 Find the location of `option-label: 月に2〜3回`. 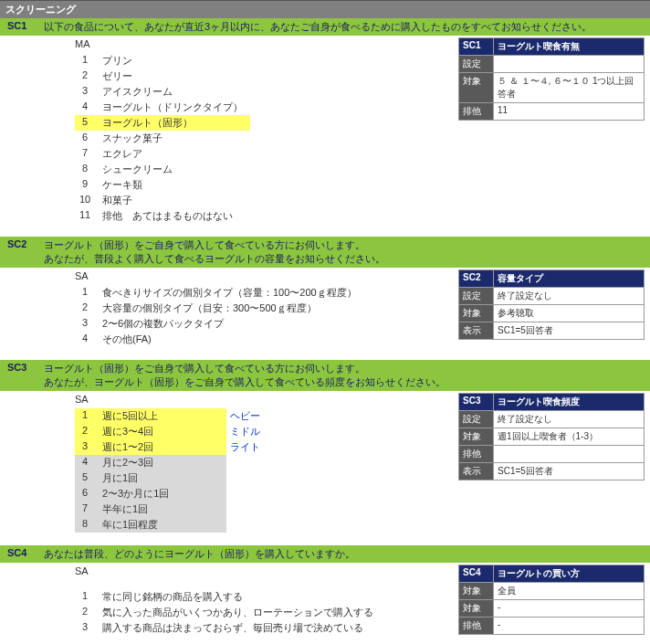

option-label: 月に2〜3回 is located at coordinates (162, 462).